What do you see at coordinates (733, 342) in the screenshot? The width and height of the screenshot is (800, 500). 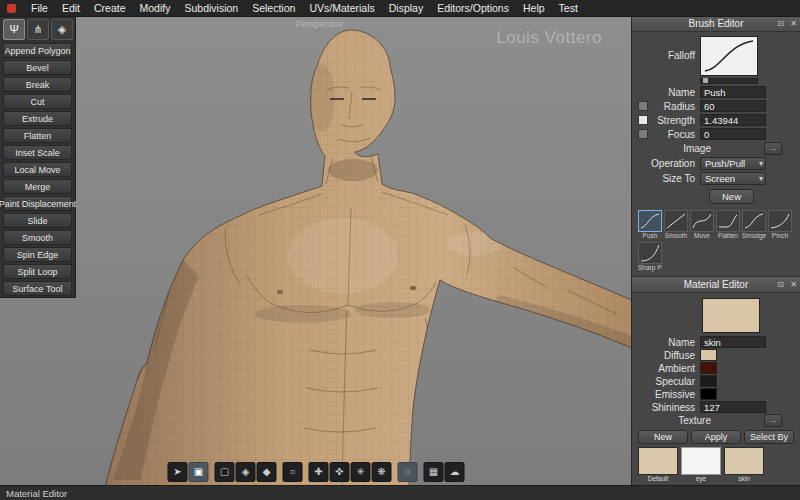 I see `material-name-field` at bounding box center [733, 342].